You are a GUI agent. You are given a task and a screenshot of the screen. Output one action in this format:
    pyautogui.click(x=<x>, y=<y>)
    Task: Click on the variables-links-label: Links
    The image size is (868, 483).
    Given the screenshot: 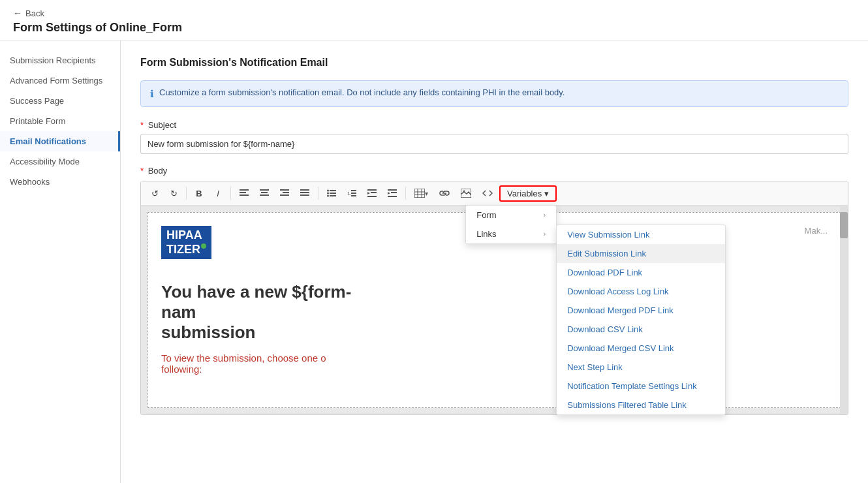 What is the action you would take?
    pyautogui.click(x=486, y=234)
    